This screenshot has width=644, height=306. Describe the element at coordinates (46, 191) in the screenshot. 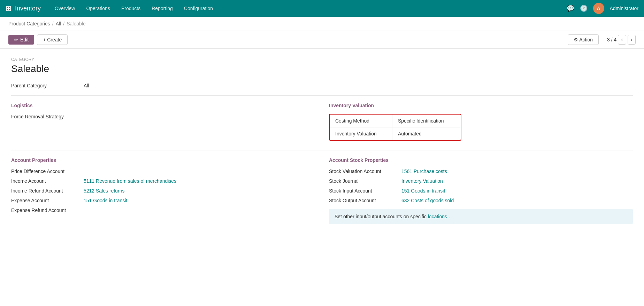

I see `income-refund-label: Income Refund Account` at that location.